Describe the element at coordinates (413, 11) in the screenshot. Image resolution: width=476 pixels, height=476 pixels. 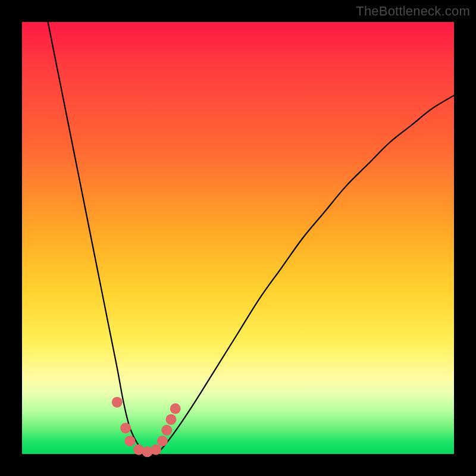
I see `watermark-text: TheBottleneck.com` at that location.